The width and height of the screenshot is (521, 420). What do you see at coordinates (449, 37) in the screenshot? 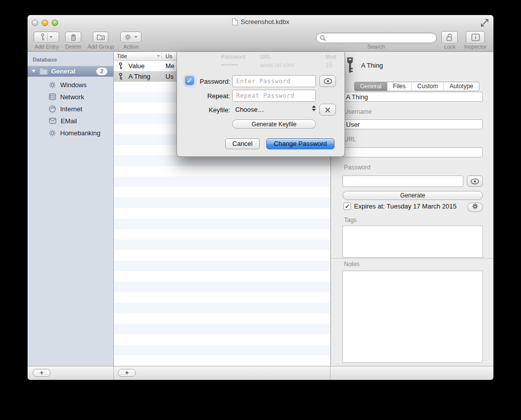
I see `lock-open-icon` at bounding box center [449, 37].